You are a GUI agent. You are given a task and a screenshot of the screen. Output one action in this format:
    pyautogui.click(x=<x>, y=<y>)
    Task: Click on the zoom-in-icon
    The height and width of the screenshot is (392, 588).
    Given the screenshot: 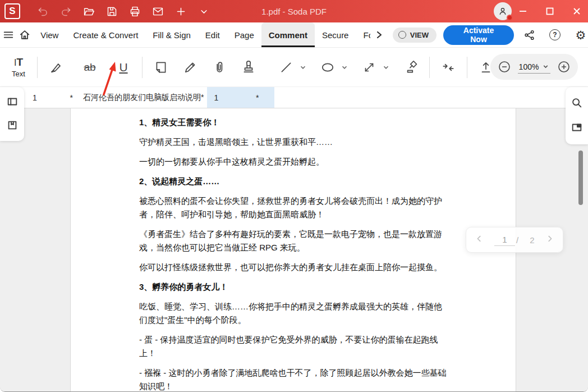 What is the action you would take?
    pyautogui.click(x=564, y=67)
    